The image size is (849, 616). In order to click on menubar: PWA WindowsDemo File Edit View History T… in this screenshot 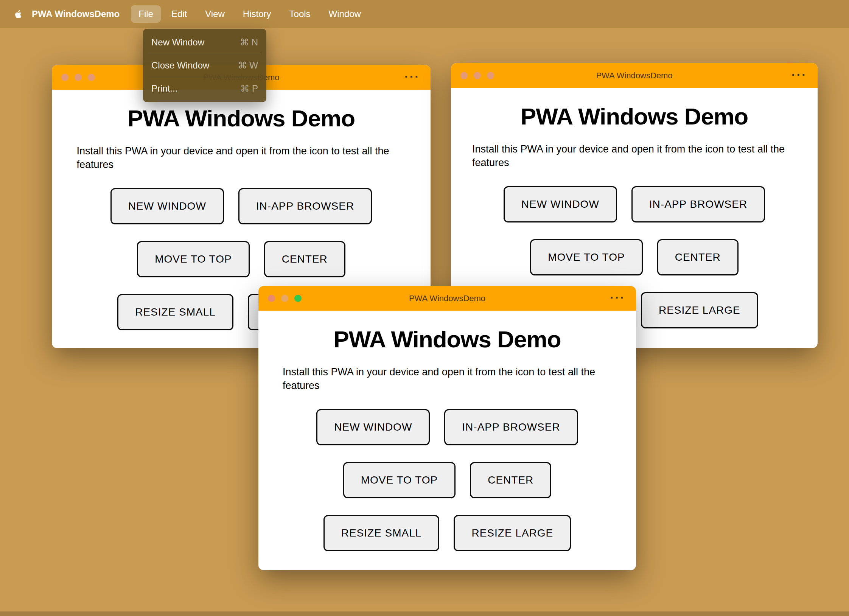, I will do `click(424, 14)`.